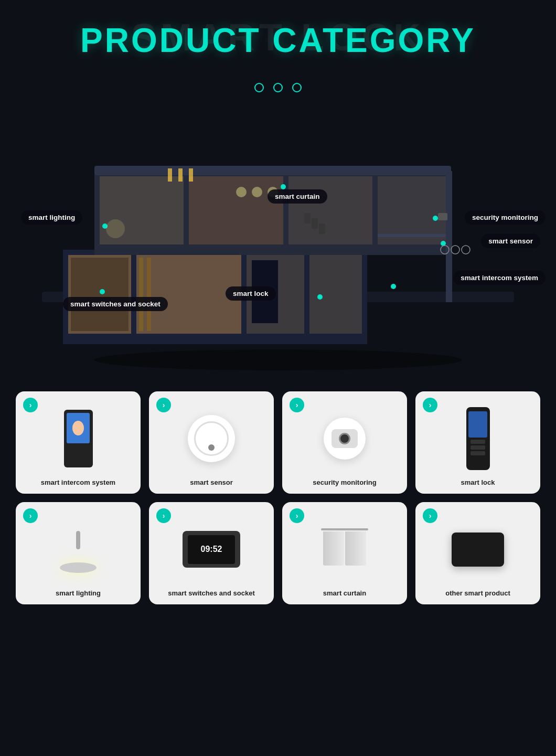  What do you see at coordinates (30, 516) in the screenshot?
I see `card-arrow-lighting: ›` at bounding box center [30, 516].